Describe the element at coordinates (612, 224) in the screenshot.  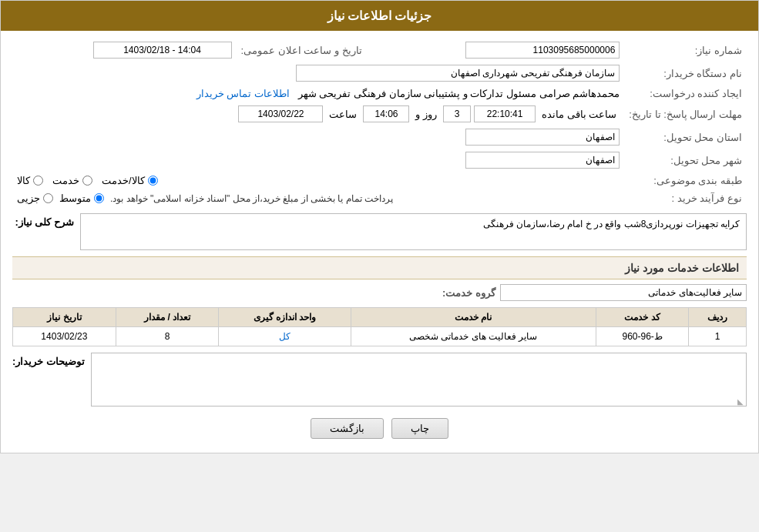
I see `description-value: کرایه تجهیزات نورپردازی8شب واقع در خ اما…` at that location.